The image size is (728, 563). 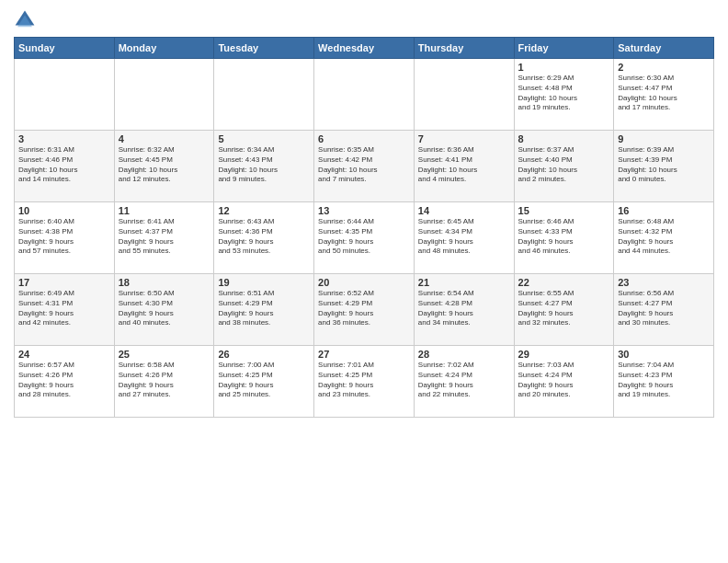 What do you see at coordinates (364, 48) in the screenshot?
I see `header-day-wednesday: Wednesday` at bounding box center [364, 48].